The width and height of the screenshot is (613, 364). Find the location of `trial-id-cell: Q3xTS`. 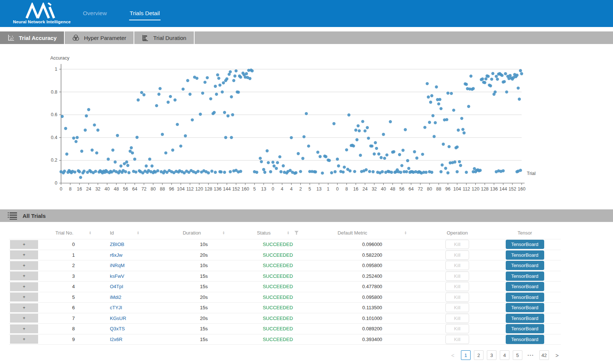

trial-id-cell: Q3xTS is located at coordinates (117, 328).